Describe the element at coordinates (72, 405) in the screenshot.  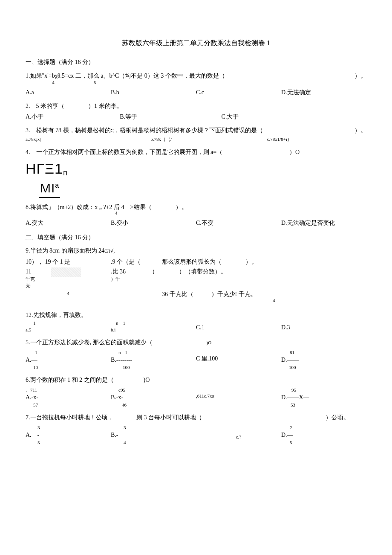
I see `q6a-bot: 57` at that location.